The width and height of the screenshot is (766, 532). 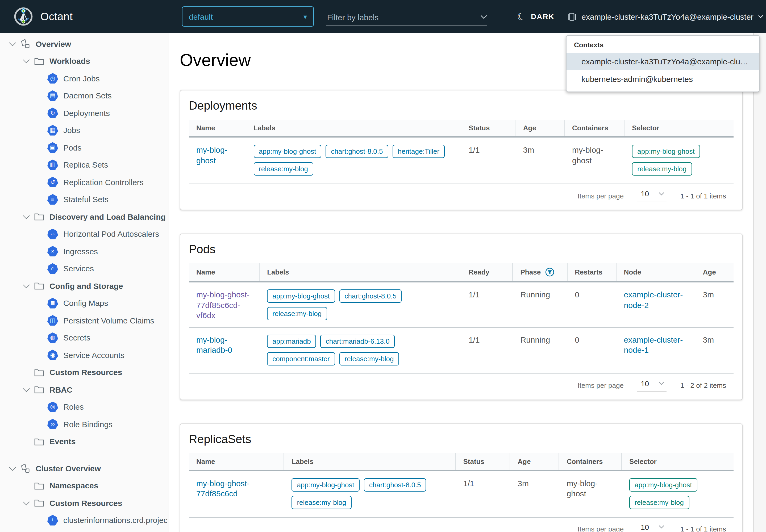 What do you see at coordinates (665, 17) in the screenshot?
I see `context-selector: example-cluster-ka3TuTzYo4a@example-clus…` at bounding box center [665, 17].